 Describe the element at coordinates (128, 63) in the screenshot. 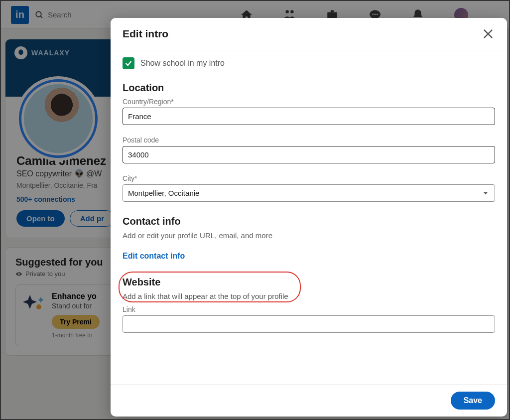

I see `show-school-checkbox` at that location.